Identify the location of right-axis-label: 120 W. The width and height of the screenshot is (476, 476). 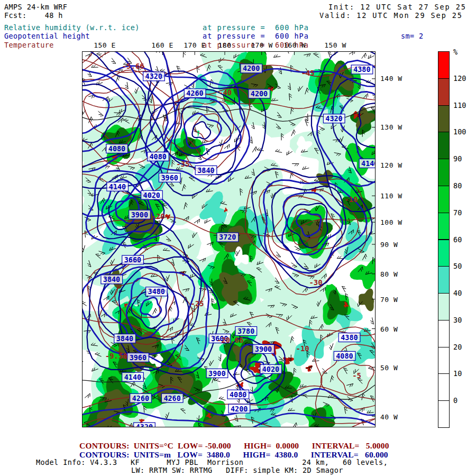
(391, 165).